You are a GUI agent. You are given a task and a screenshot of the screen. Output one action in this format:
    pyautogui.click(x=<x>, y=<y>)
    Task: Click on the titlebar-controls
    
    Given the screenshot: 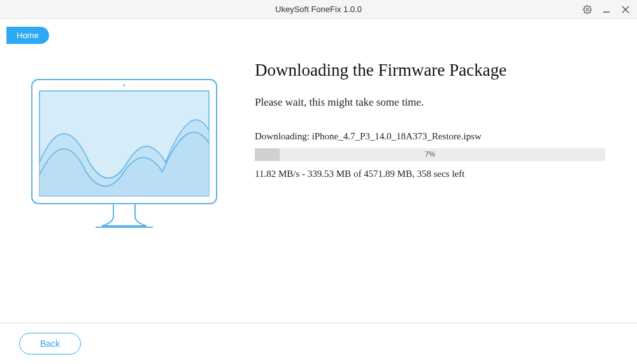 What is the action you would take?
    pyautogui.click(x=606, y=9)
    